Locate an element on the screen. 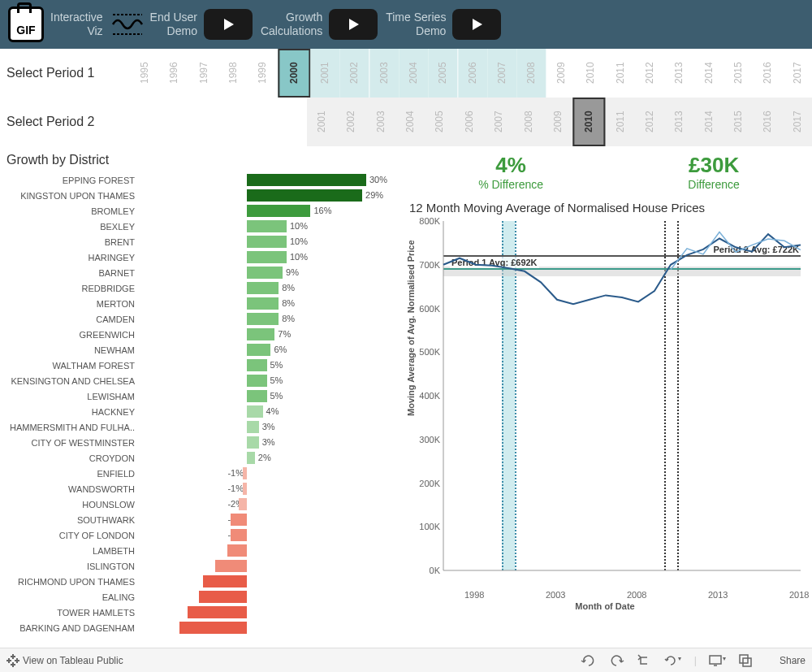 This screenshot has height=672, width=812. kpi-percent: 4% % Difference is located at coordinates (511, 172).